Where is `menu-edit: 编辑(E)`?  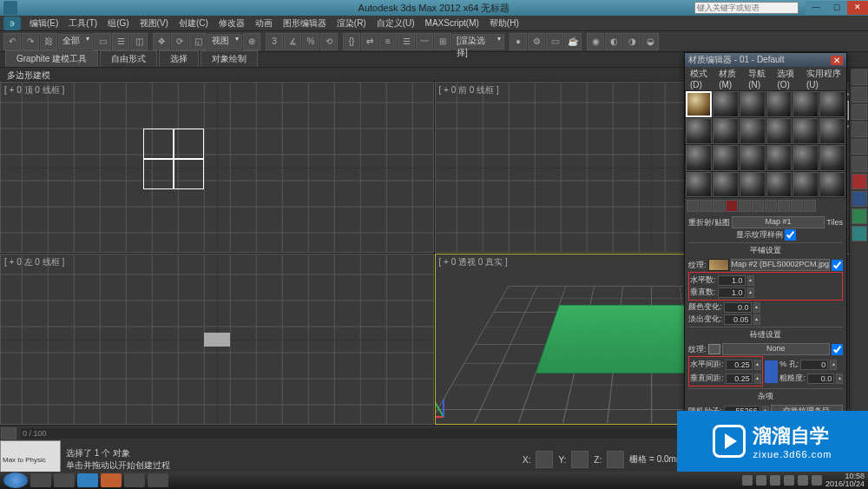 menu-edit: 编辑(E) is located at coordinates (43, 23).